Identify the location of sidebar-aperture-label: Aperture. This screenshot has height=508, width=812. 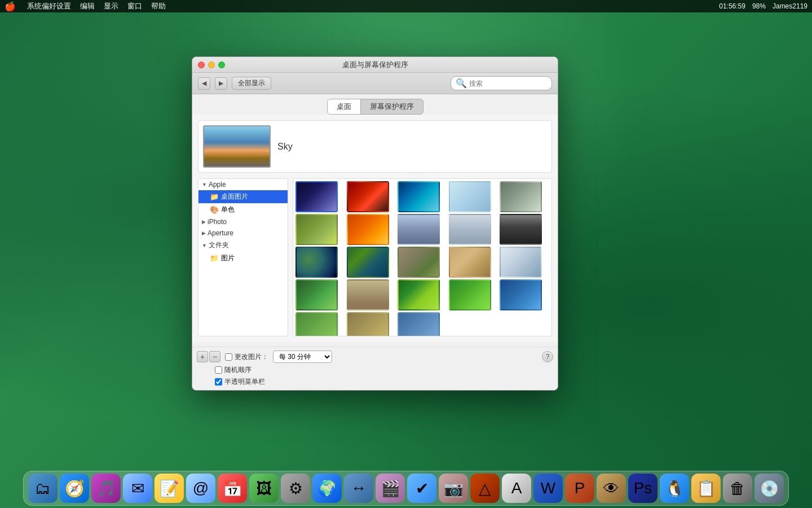
(220, 233).